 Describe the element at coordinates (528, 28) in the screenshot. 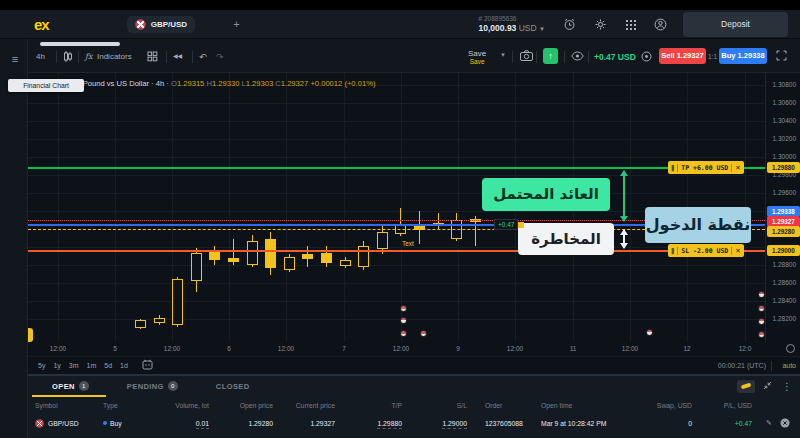

I see `account-currency: USD` at that location.